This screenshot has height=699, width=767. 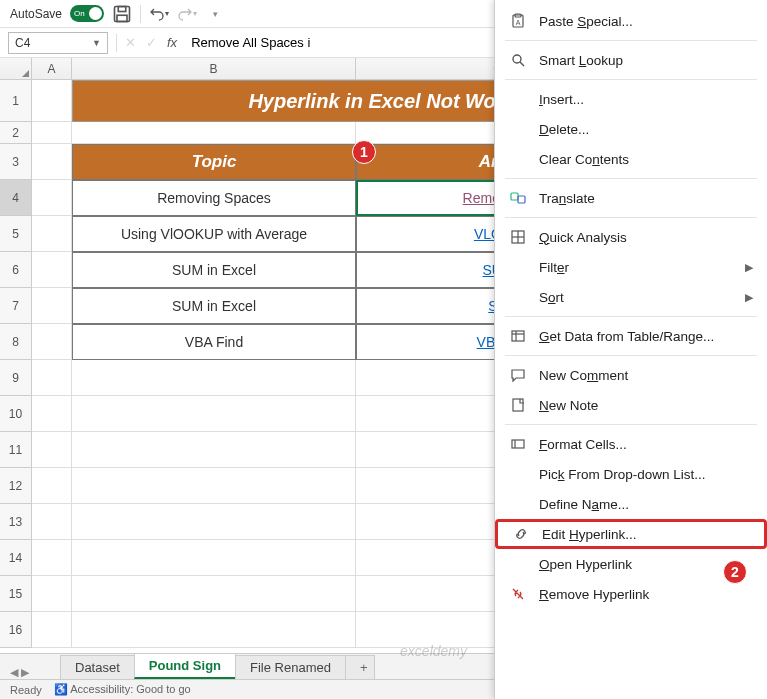 What do you see at coordinates (130, 42) in the screenshot?
I see `cancel-icon: ✕` at bounding box center [130, 42].